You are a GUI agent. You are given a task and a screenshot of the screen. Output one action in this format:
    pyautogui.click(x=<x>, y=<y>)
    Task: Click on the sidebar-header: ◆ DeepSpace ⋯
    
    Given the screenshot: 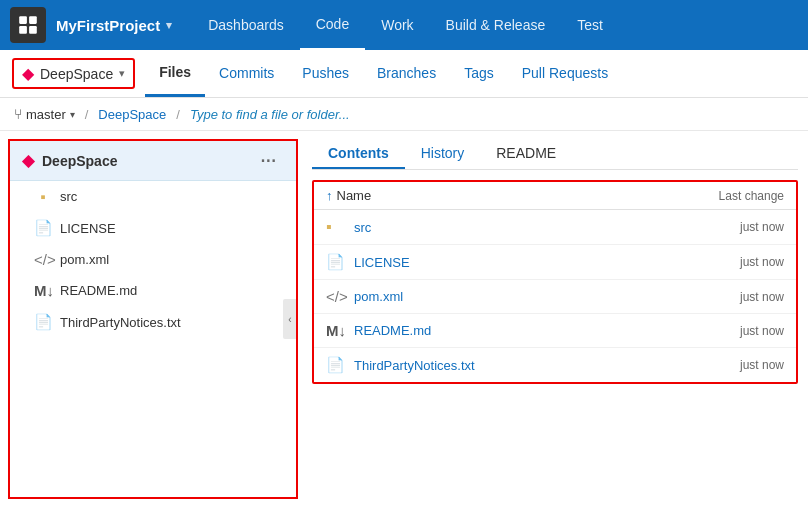 What is the action you would take?
    pyautogui.click(x=153, y=161)
    